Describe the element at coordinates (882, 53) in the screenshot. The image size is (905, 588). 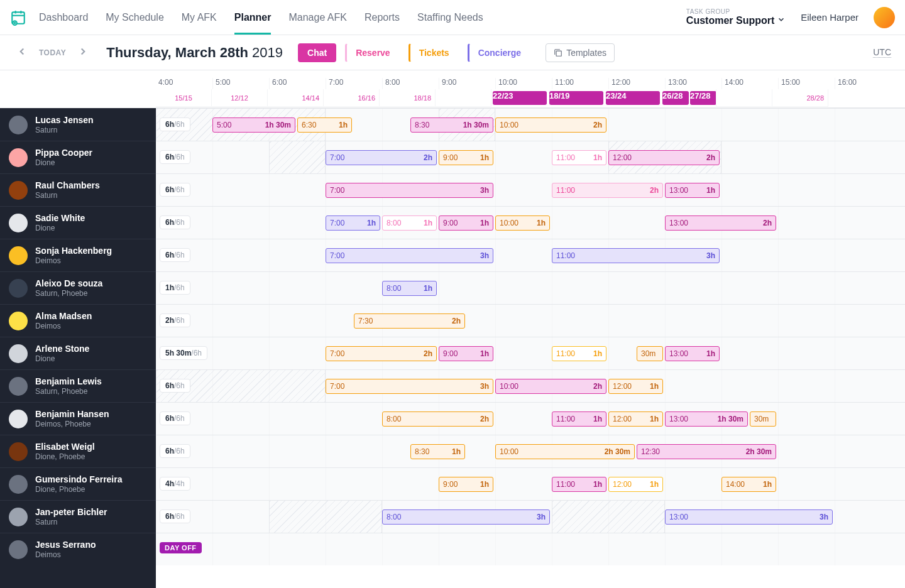
I see `timezone-button: UTC` at that location.